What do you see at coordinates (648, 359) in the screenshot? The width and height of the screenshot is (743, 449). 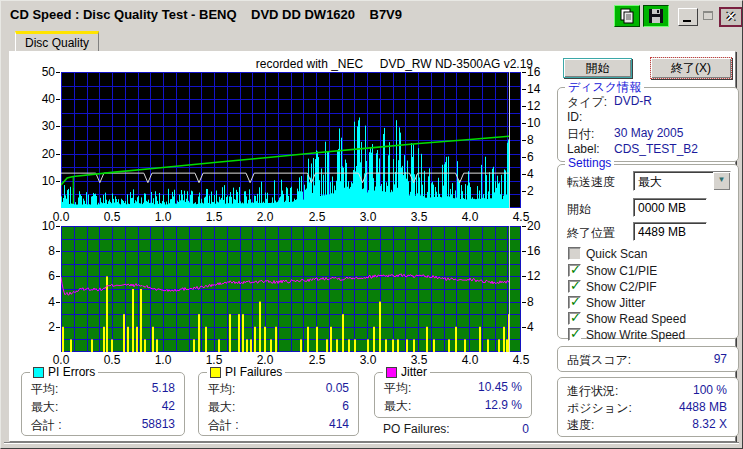 I see `quality-score-group: 品質スコア: 97` at bounding box center [648, 359].